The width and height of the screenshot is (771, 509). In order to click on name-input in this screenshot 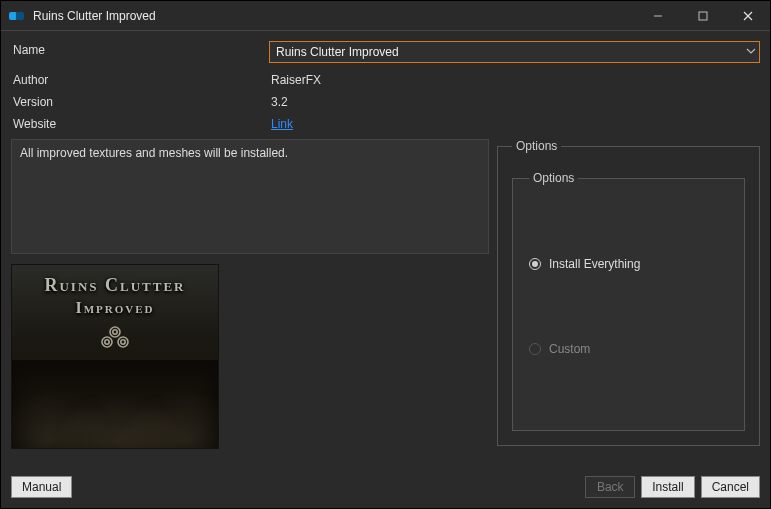, I will do `click(514, 52)`.